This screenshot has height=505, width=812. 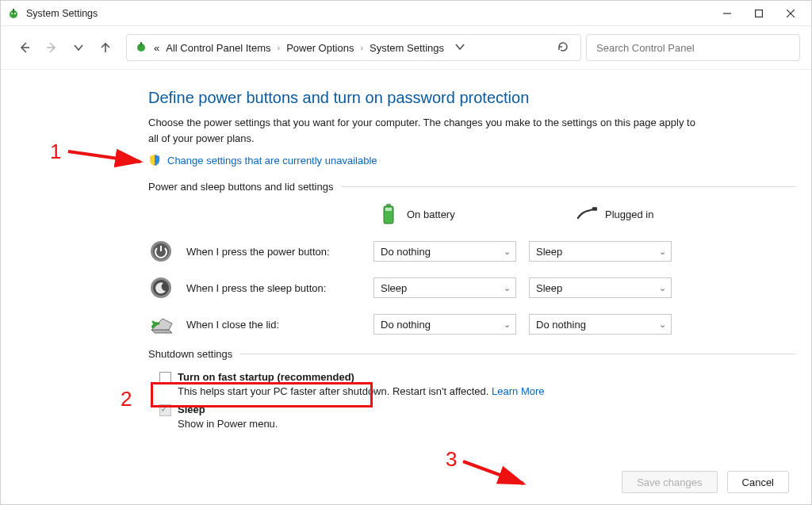 What do you see at coordinates (274, 289) in the screenshot?
I see `row-label: When I press the sleep button:` at bounding box center [274, 289].